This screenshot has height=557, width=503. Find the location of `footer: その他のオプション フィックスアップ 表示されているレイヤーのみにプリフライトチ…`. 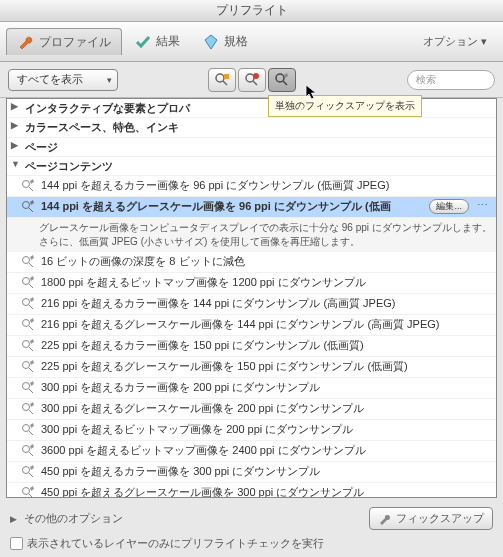

footer: その他のオプション フィックスアップ 表示されているレイヤーのみにプリフライトチ… is located at coordinates (252, 528).